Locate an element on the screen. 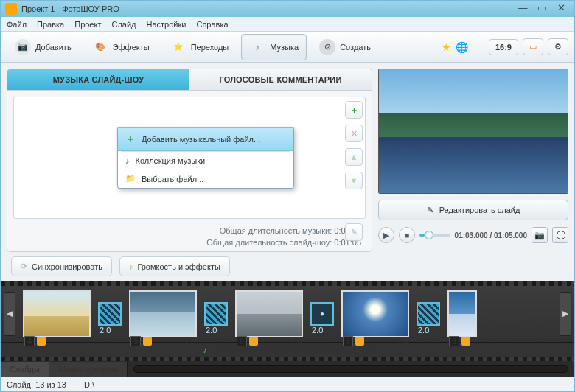 This screenshot has height=392, width=575. globe-icon: 🌐 is located at coordinates (461, 47).